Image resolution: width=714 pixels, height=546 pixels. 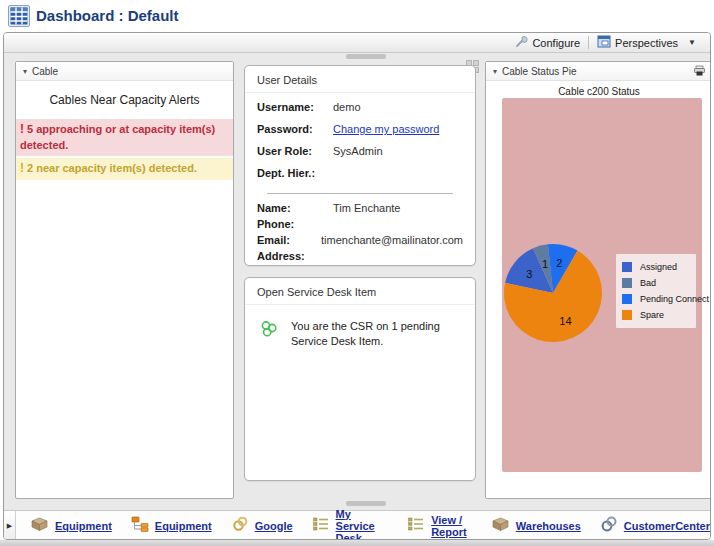 What do you see at coordinates (360, 258) in the screenshot?
I see `row-address: Address:` at bounding box center [360, 258].